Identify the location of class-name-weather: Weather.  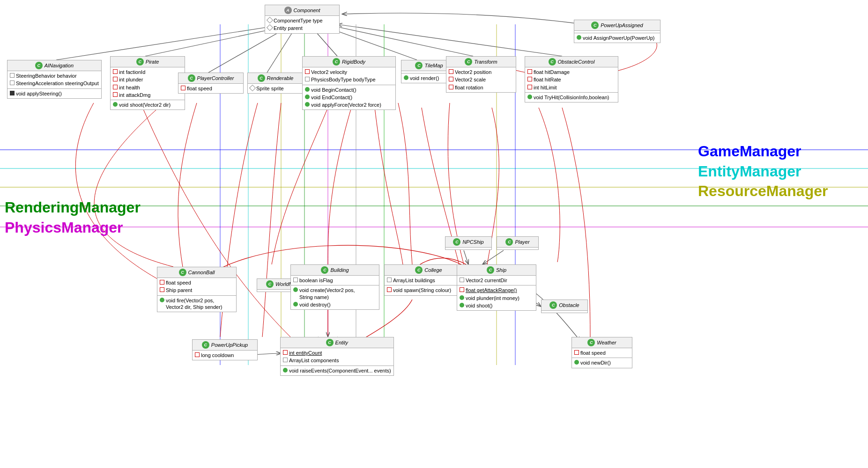
(606, 343).